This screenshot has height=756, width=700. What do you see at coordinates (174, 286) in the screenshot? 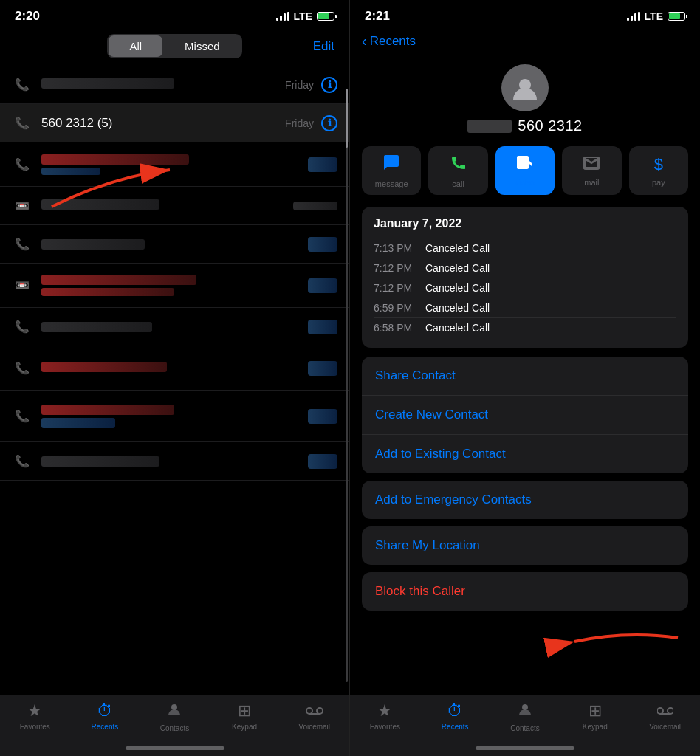
I see `call-item-6: 📼` at bounding box center [174, 286].